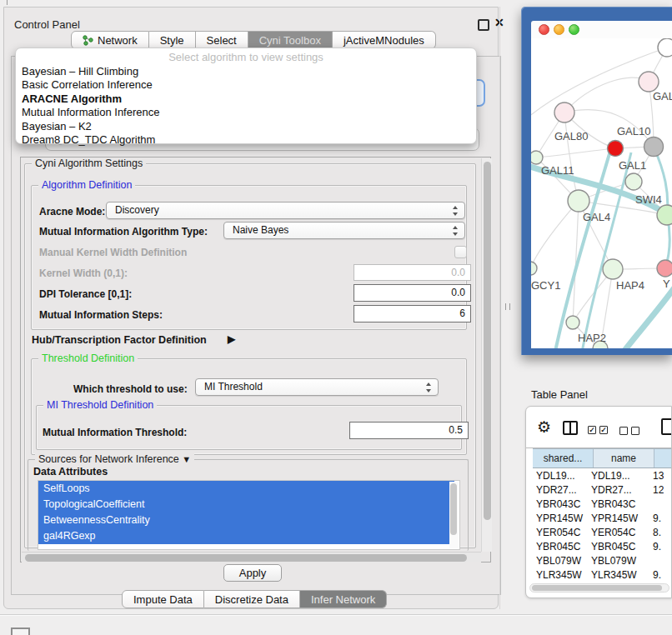  Describe the element at coordinates (222, 40) in the screenshot. I see `tab-select: Select` at that location.